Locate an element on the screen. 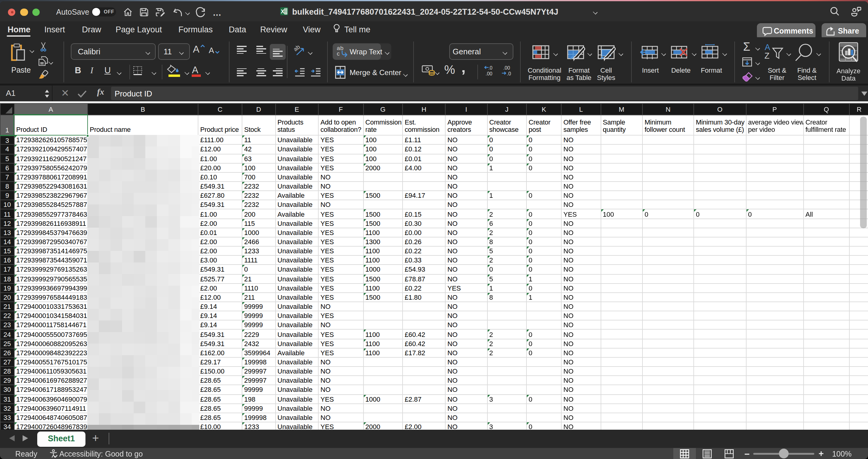  svg-text: X is located at coordinates (282, 11).